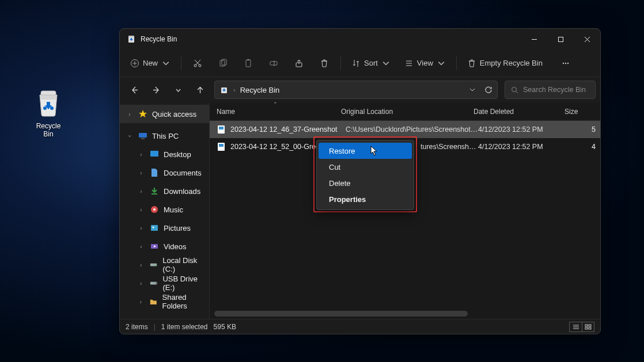 The image size is (644, 362). What do you see at coordinates (488, 90) in the screenshot?
I see `refresh-icon` at bounding box center [488, 90].